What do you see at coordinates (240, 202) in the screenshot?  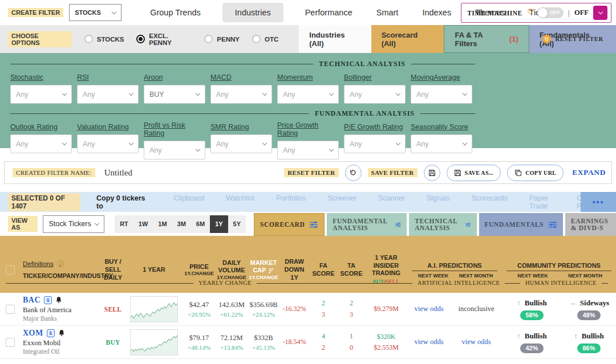 I see `link-watchlist: Watchlist` at bounding box center [240, 202].